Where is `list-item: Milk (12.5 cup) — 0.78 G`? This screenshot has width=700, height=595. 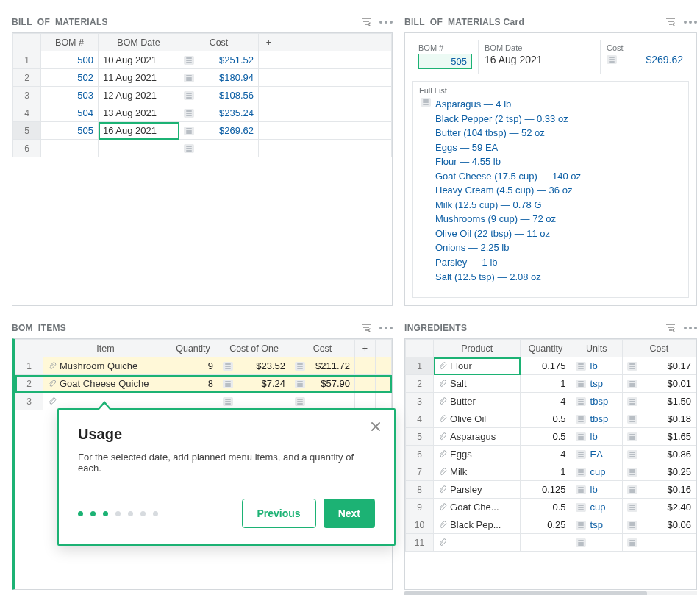 list-item: Milk (12.5 cup) — 0.78 G is located at coordinates (551, 205).